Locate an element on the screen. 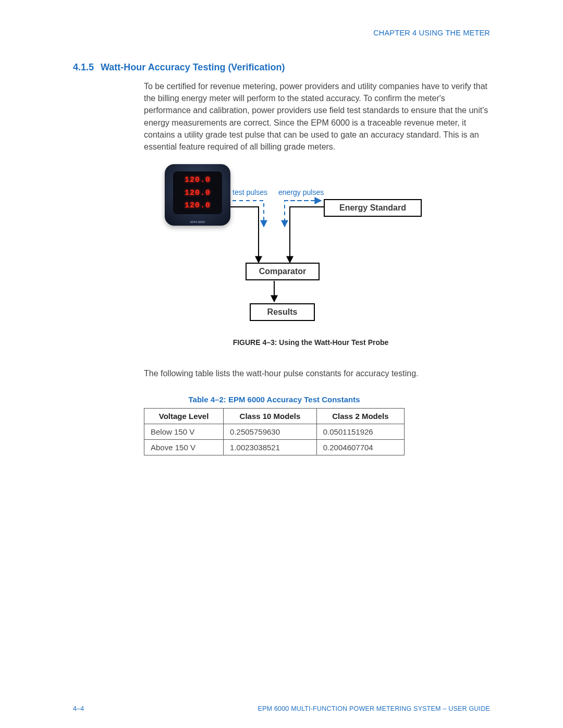  table-header-row: Voltage Level Class 10 Models Class 2 Mo… is located at coordinates (274, 416).